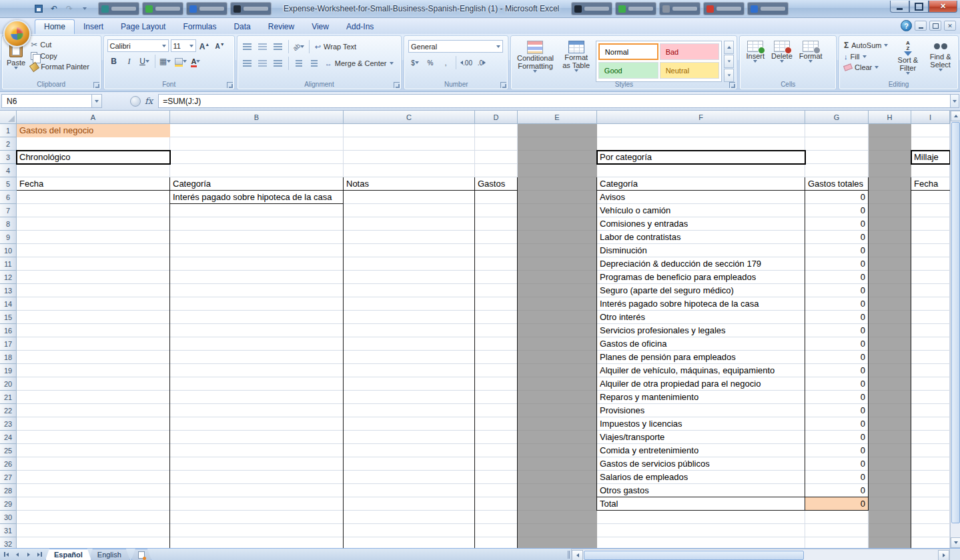 Image resolution: width=960 pixels, height=560 pixels. Describe the element at coordinates (837, 264) in the screenshot. I see `content-G11: 0` at that location.